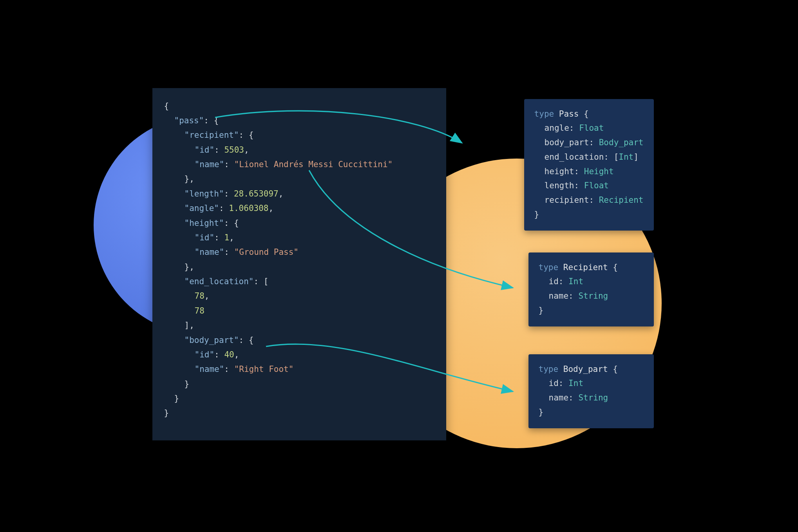  What do you see at coordinates (567, 142) in the screenshot?
I see `field-name: body_part` at bounding box center [567, 142].